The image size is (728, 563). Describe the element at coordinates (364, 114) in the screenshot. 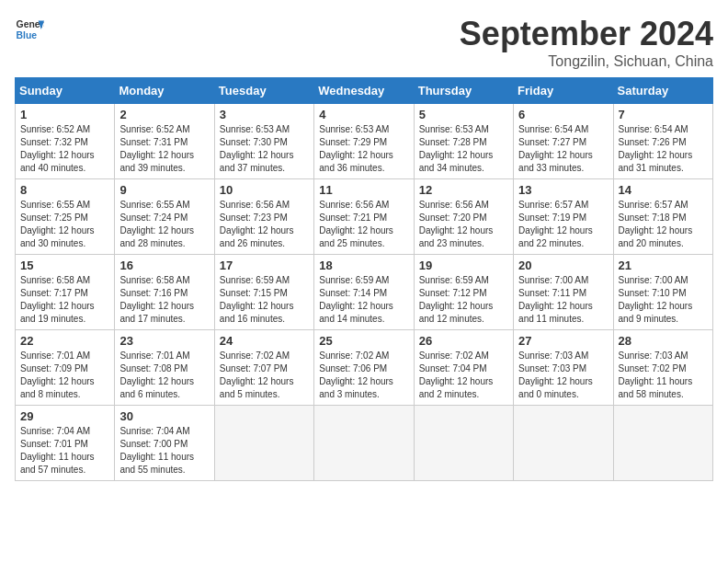

I see `day-number: 4` at that location.